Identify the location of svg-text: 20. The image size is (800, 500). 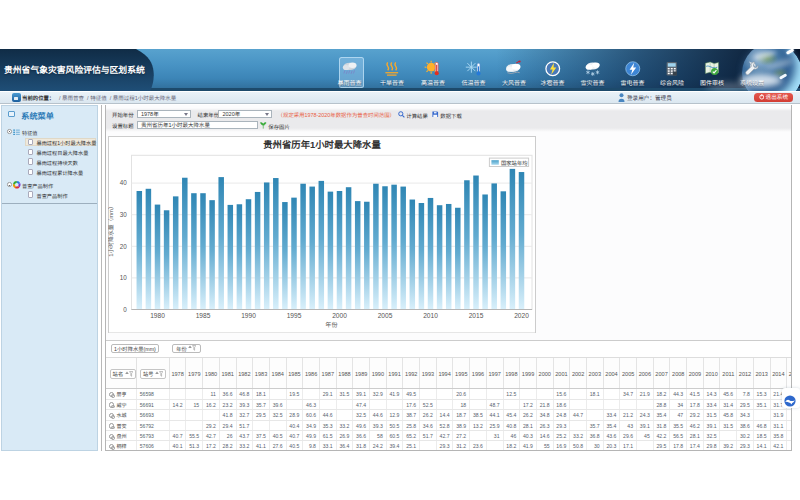
(124, 246).